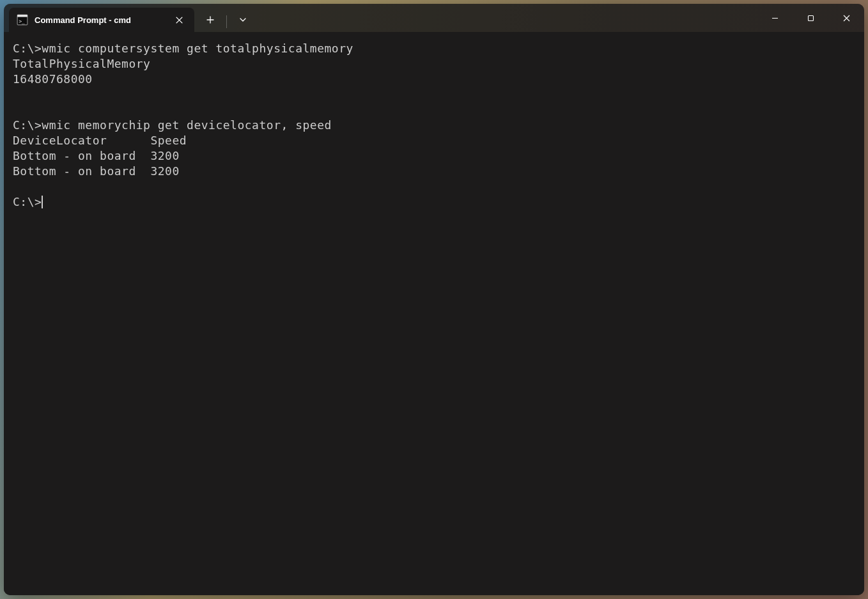  Describe the element at coordinates (434, 18) in the screenshot. I see `titlebar: >_ Command Prompt - cmd` at that location.